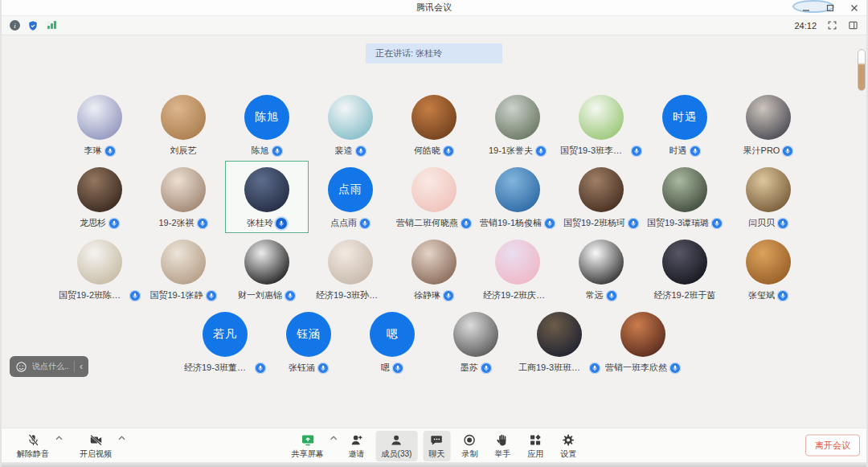  Describe the element at coordinates (51, 26) in the screenshot. I see `network-signal-icon` at that location.